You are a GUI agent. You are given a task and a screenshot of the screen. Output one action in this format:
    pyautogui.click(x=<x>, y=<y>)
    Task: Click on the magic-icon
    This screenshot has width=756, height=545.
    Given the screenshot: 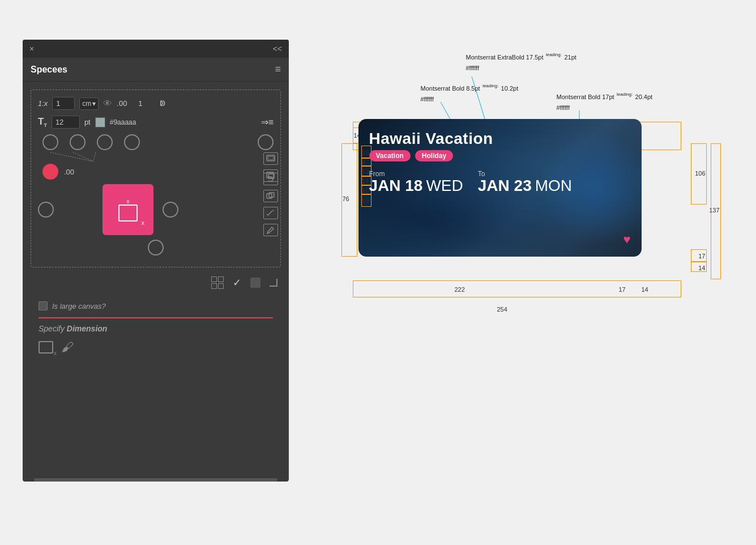 What is the action you would take?
    pyautogui.click(x=271, y=213)
    